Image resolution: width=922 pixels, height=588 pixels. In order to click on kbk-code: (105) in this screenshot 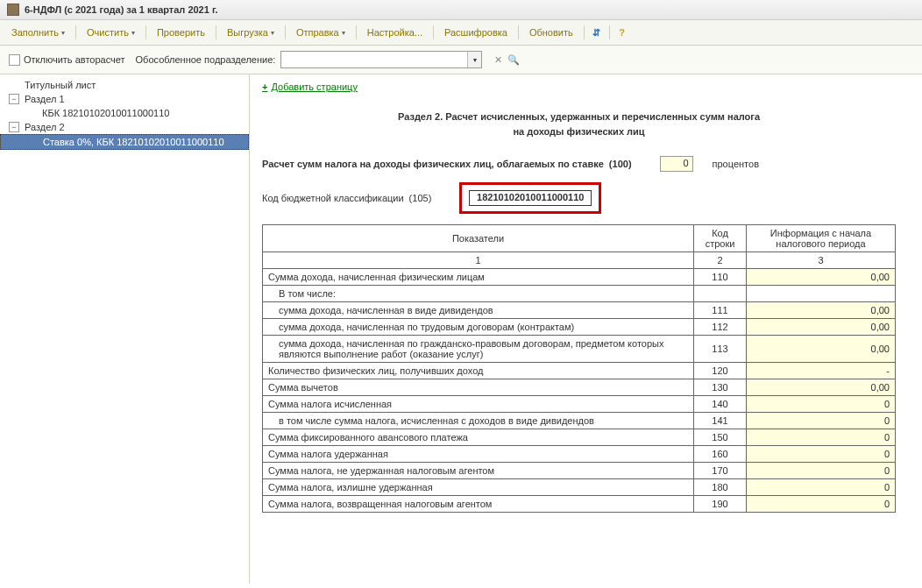, I will do `click(421, 198)`.